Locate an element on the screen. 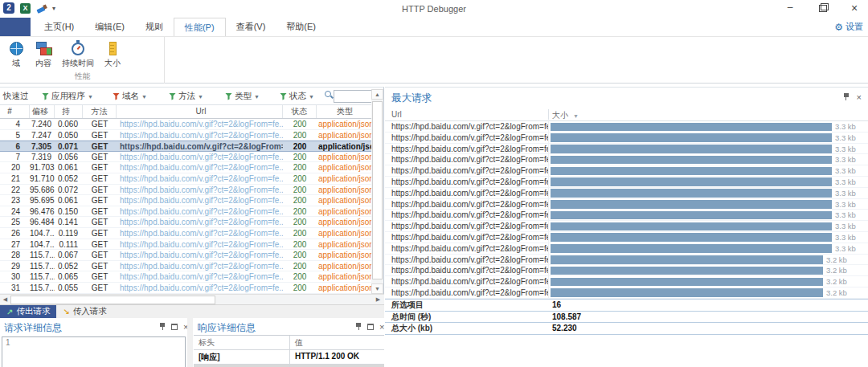  tab-outgoing-requests: 传出请求 is located at coordinates (28, 312).